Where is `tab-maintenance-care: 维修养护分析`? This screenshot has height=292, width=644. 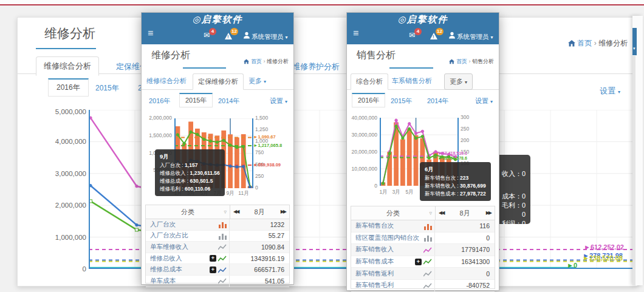
tab-maintenance-care: 维修养护分析 is located at coordinates (316, 67).